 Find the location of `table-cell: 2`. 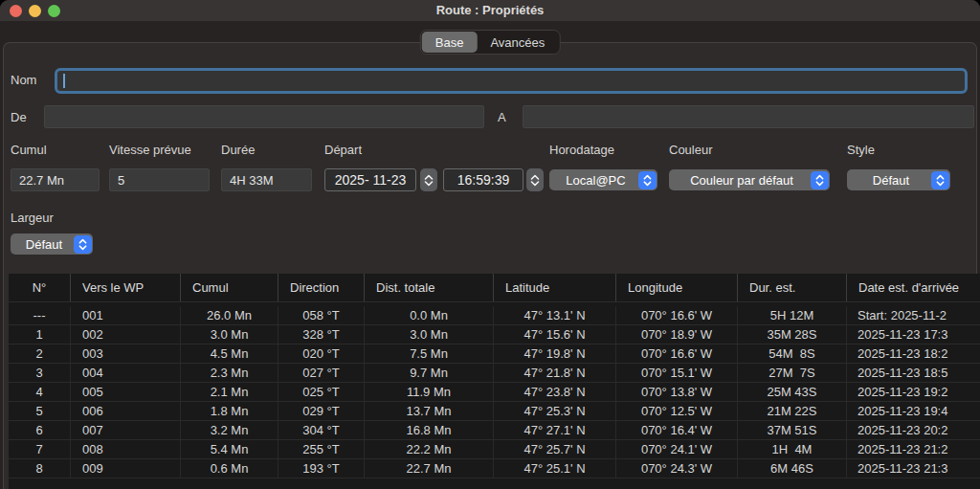

table-cell: 2 is located at coordinates (40, 354).